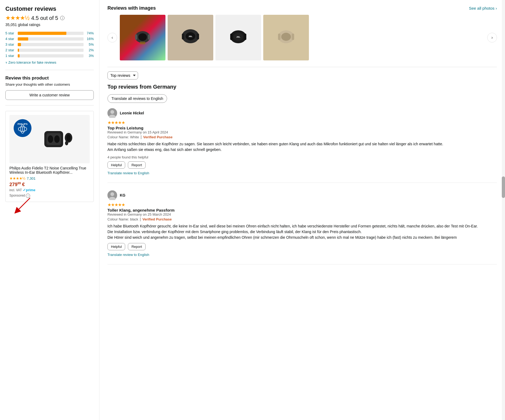 The width and height of the screenshot is (505, 420). Describe the element at coordinates (302, 247) in the screenshot. I see `review-actions-2: Helpful Report` at that location.